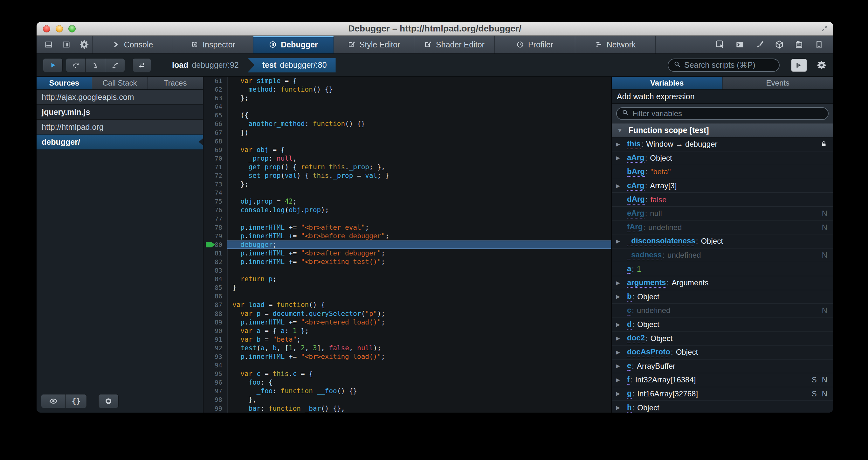 The image size is (868, 460). I want to click on variable-name: h, so click(629, 407).